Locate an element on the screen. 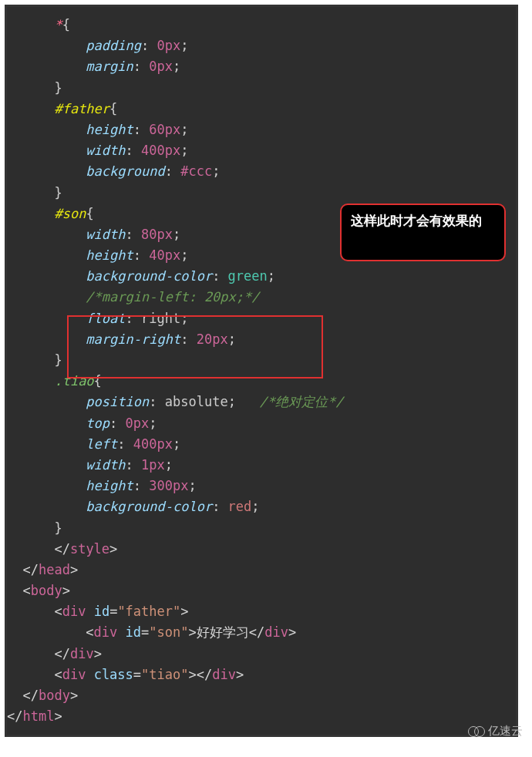  selector-universal: * is located at coordinates (58, 25).